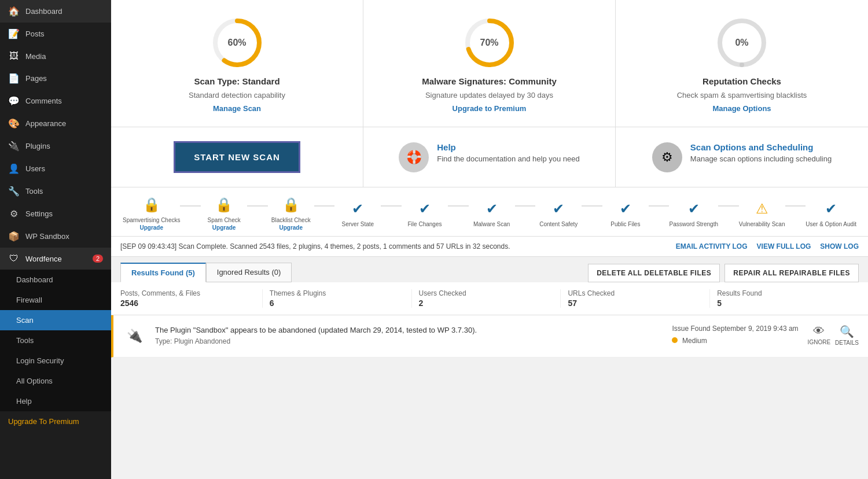 The image size is (868, 479). I want to click on sidebar-subitem-label: Help, so click(24, 401).